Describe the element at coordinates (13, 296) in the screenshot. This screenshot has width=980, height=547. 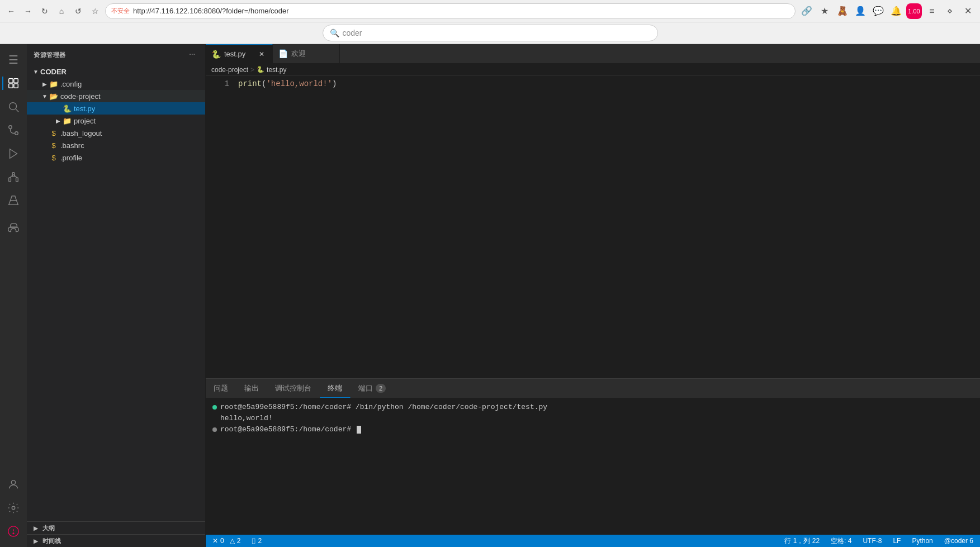
I see `activity-bar: ☰` at that location.